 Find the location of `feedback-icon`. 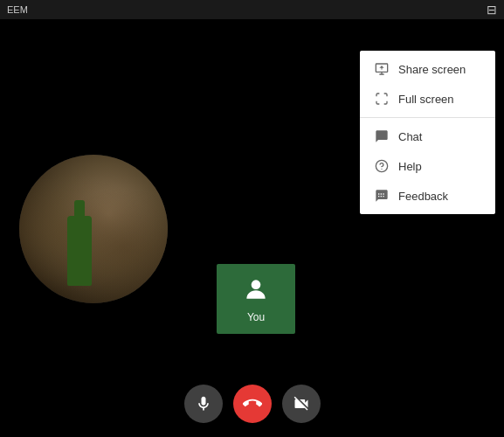

feedback-icon is located at coordinates (382, 196).